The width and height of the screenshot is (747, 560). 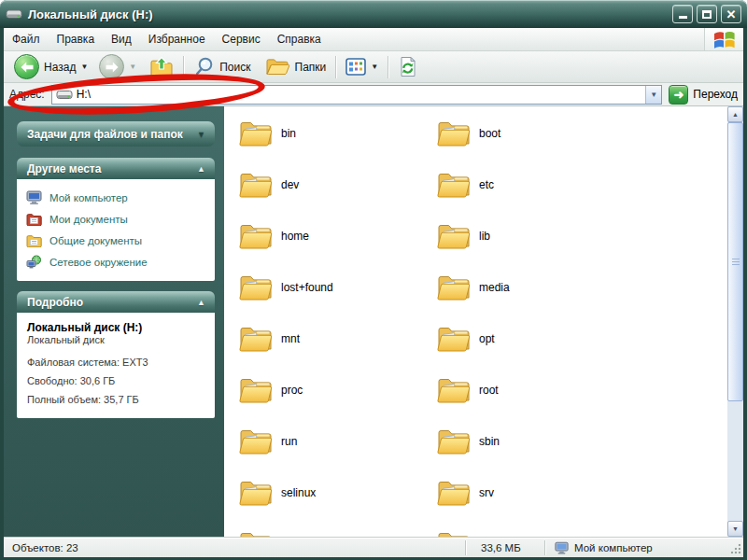 I want to click on back-button: Назад ▼, so click(x=50, y=67).